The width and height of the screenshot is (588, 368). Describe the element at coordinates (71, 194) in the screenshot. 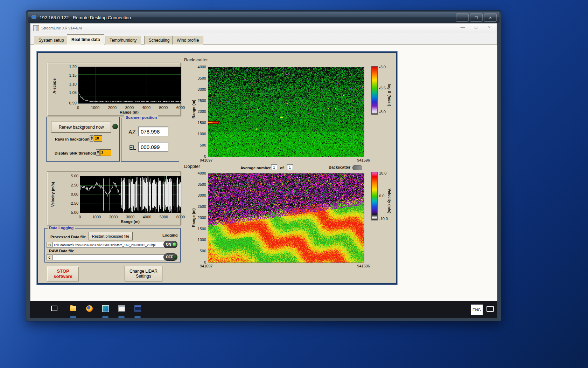

I see `tick-label: 0.00` at that location.